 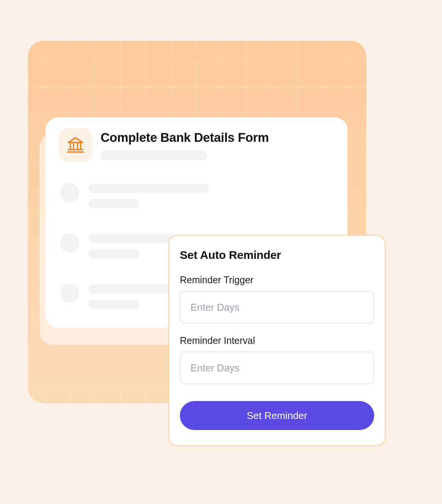 What do you see at coordinates (197, 196) in the screenshot?
I see `list-item` at bounding box center [197, 196].